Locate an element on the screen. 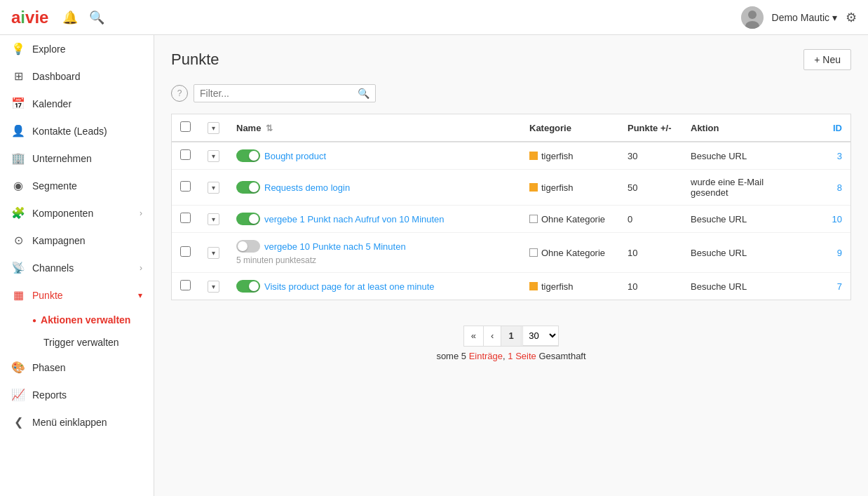  table-row: ▾ vergebe 10 Punkte nach 5 Minuten 5 min… is located at coordinates (511, 253).